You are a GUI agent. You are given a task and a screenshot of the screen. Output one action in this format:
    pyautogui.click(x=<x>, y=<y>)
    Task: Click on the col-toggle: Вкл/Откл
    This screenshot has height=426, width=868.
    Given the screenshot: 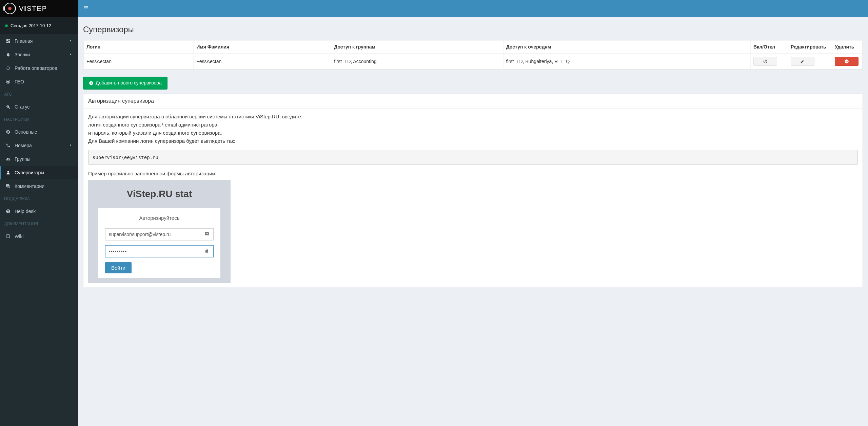 What is the action you would take?
    pyautogui.click(x=769, y=47)
    